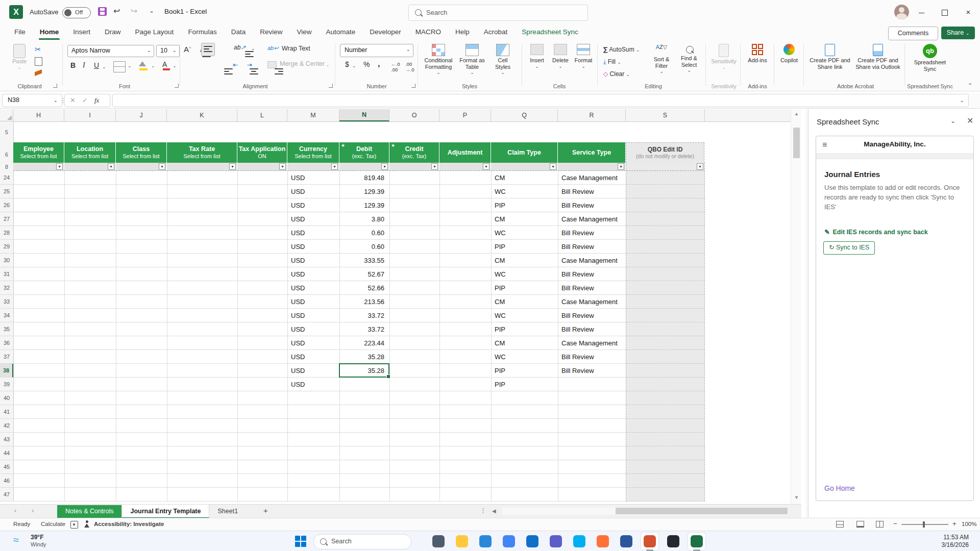 This screenshot has width=980, height=551. What do you see at coordinates (363, 205) in the screenshot?
I see `cell-debit-26: 129.39` at bounding box center [363, 205].